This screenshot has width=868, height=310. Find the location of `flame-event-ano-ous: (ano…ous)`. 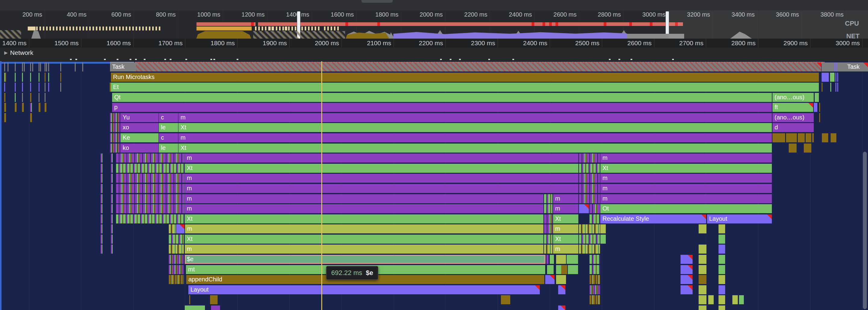

flame-event-ano-ous: (ano…ous) is located at coordinates (793, 117).